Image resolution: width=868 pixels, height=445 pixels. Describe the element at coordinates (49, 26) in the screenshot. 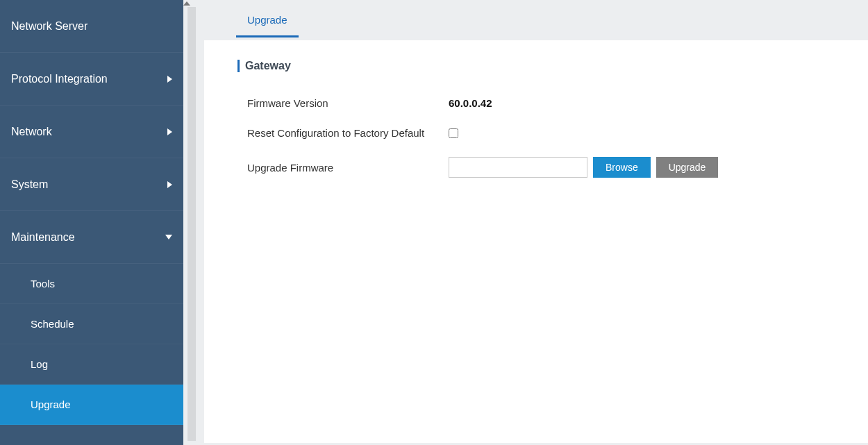

I see `sidebar-item-label: Network Server` at that location.